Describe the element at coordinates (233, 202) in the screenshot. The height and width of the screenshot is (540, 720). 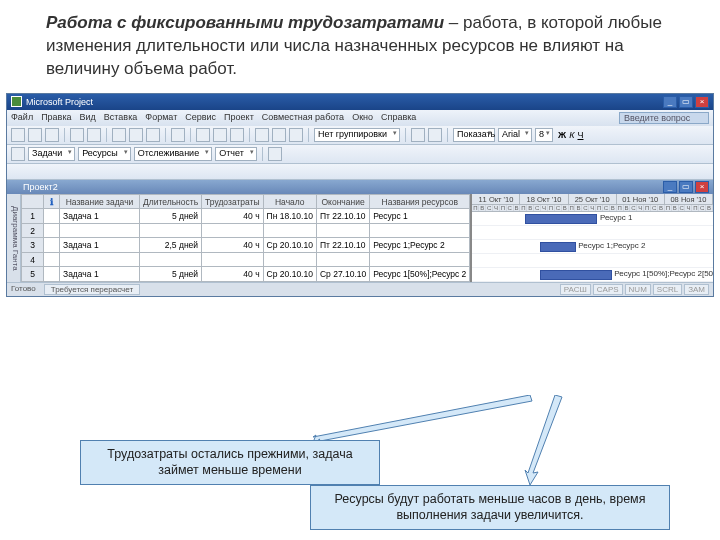
I see `col-work: Трудозатраты` at that location.